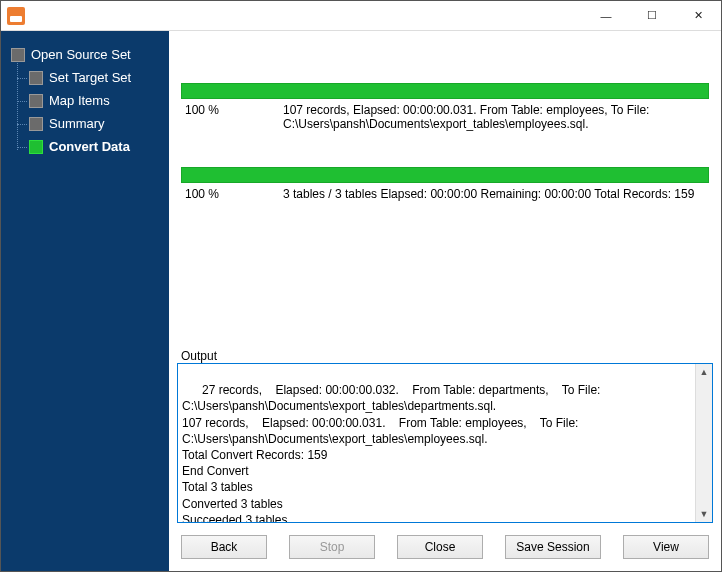  I want to click on sidebar-root-label: Open Source Set, so click(81, 54).